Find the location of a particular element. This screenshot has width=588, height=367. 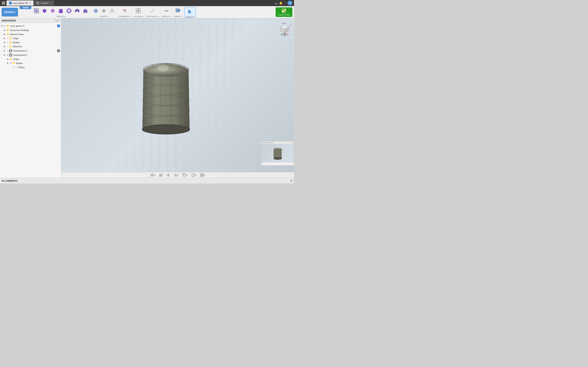

construct-button is located at coordinates (153, 11).